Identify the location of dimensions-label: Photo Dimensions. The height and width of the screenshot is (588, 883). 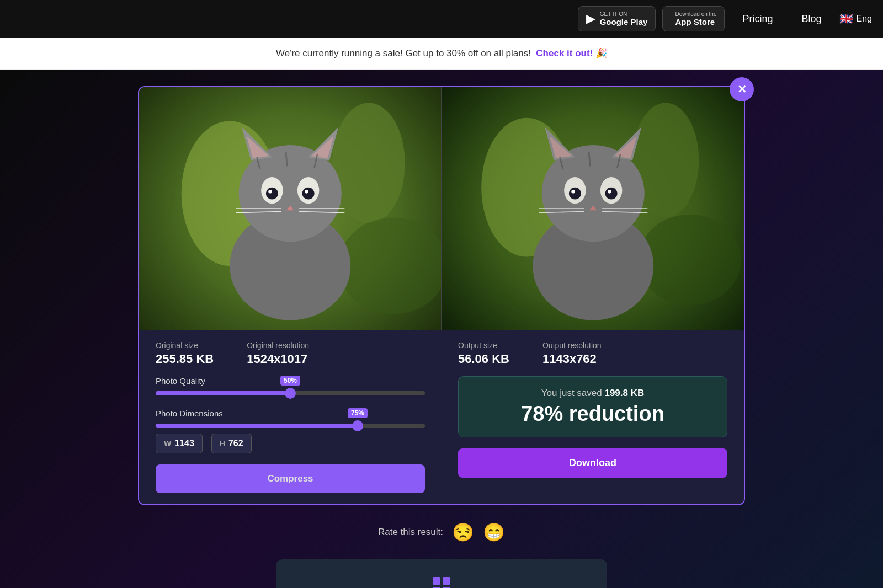
(290, 414).